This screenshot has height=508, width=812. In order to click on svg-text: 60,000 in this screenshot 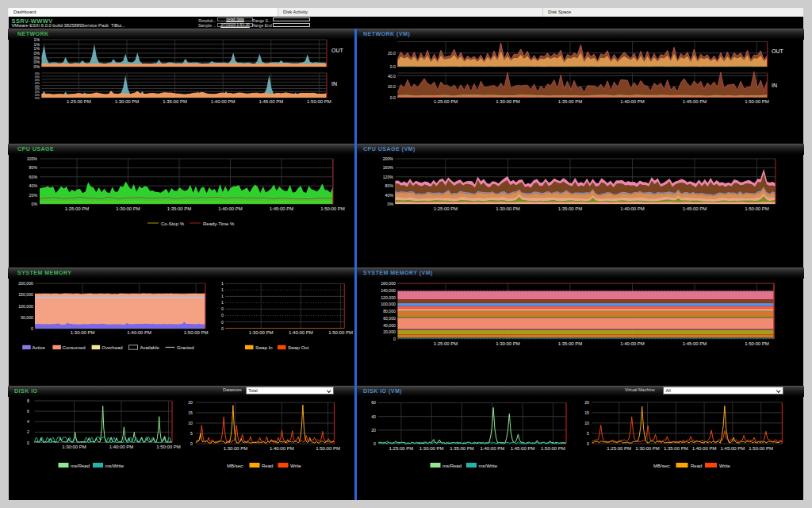, I will do `click(389, 318)`.